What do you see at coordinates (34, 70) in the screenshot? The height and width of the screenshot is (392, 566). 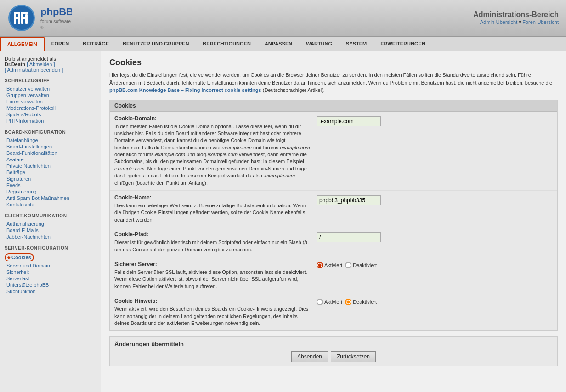 I see `end-admin-link: [ Administration beenden ]` at bounding box center [34, 70].